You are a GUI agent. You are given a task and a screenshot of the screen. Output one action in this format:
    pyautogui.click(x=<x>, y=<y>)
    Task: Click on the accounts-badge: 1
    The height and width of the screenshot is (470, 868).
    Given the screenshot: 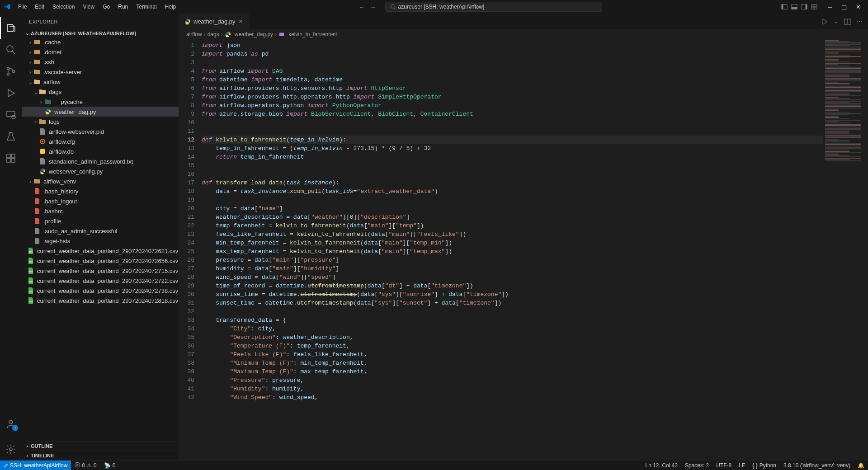 What is the action you would take?
    pyautogui.click(x=15, y=428)
    